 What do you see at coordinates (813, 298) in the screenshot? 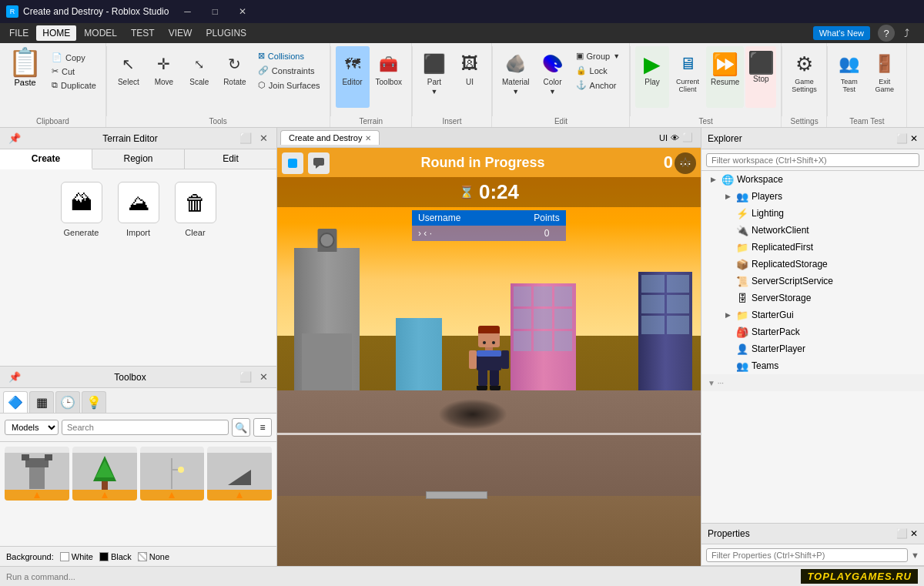
I see `tree-item-serverstorage: 🗄 ServerStorage` at bounding box center [813, 298].